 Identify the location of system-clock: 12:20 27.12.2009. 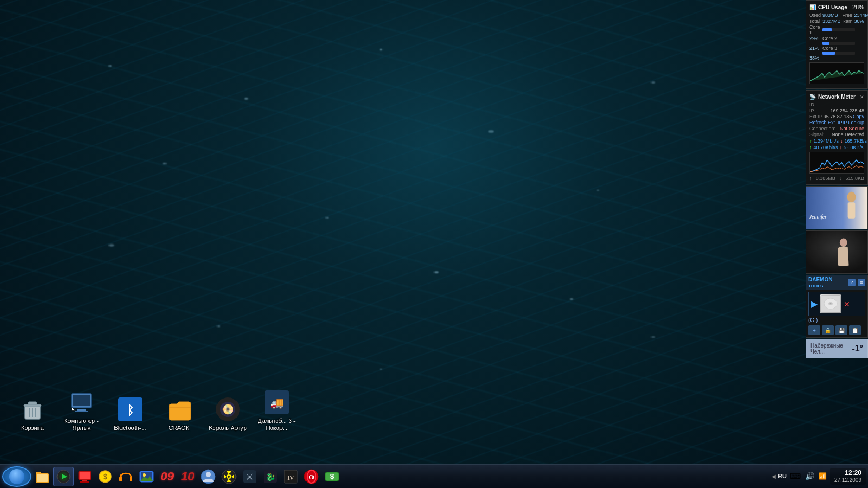
(848, 476).